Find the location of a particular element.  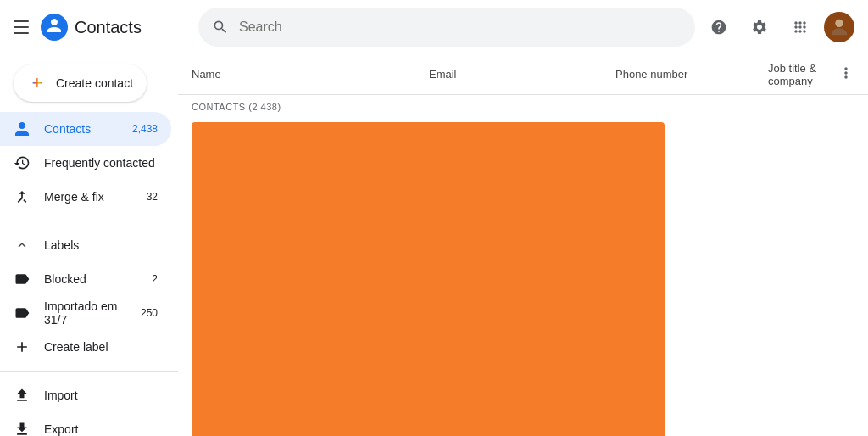

plus-icon is located at coordinates (37, 83).